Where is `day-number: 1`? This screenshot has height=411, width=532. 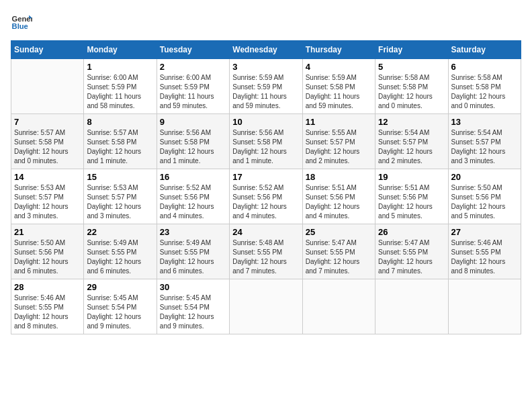 day-number: 1 is located at coordinates (120, 67).